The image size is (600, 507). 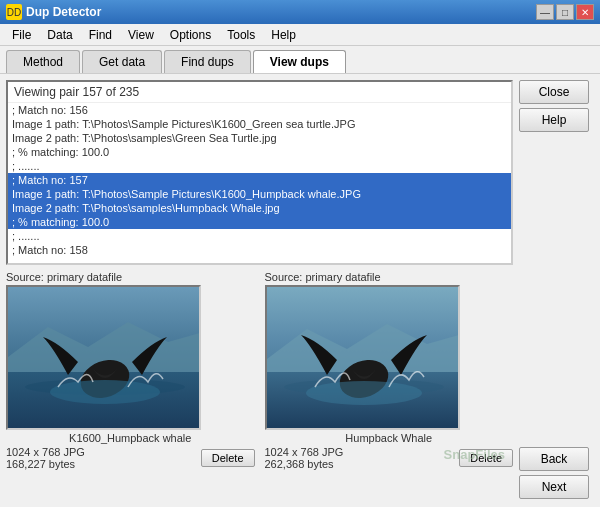 I want to click on tab-find-dups: Find dups, so click(x=208, y=62).